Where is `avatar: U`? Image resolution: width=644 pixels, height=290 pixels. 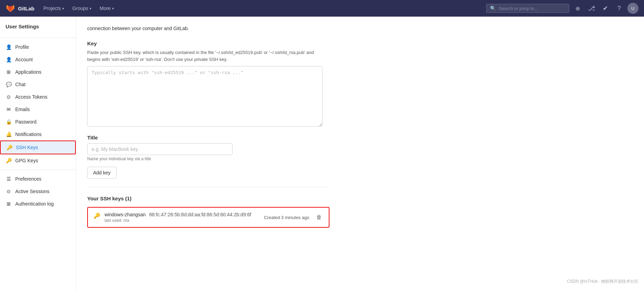 avatar: U is located at coordinates (633, 8).